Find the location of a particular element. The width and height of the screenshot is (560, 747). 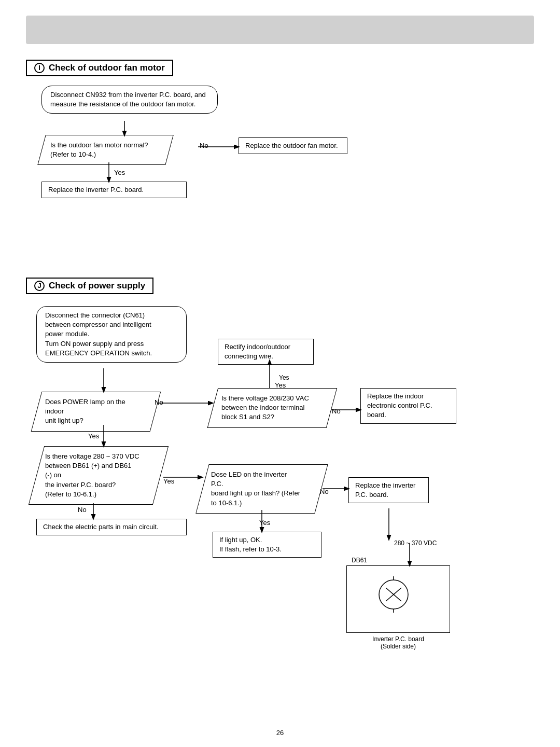

sj-no1-label: No is located at coordinates (159, 403).